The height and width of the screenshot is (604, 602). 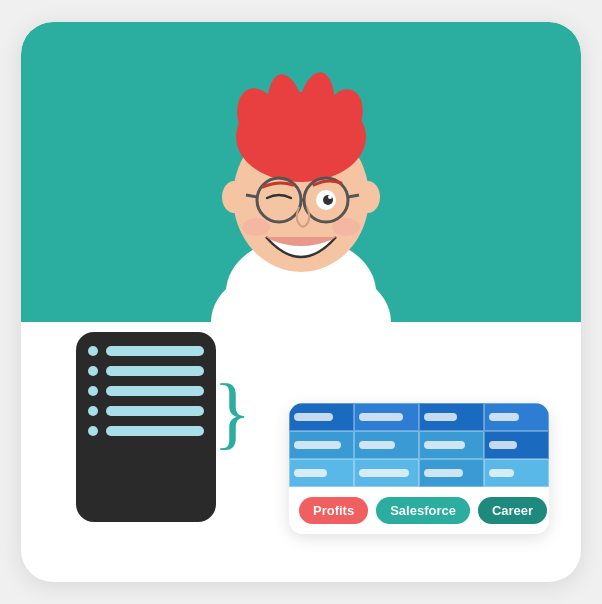 What do you see at coordinates (334, 510) in the screenshot?
I see `profits-tag: Profits` at bounding box center [334, 510].